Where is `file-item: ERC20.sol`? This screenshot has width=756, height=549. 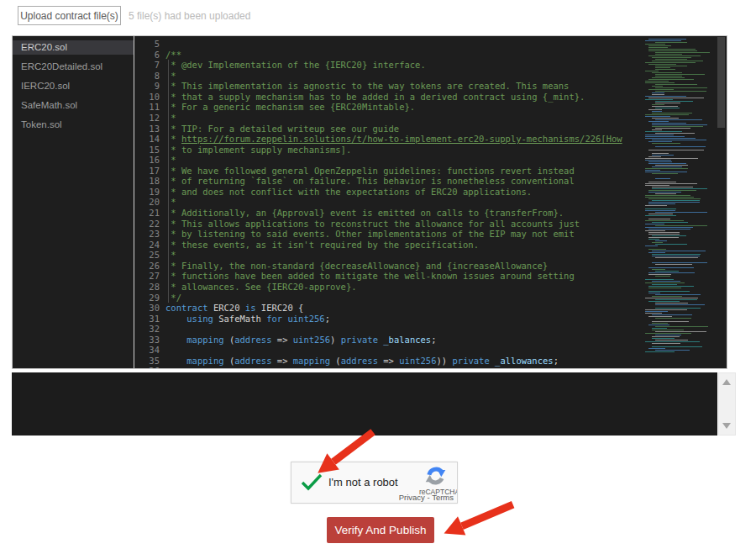
file-item: ERC20.sol is located at coordinates (73, 47).